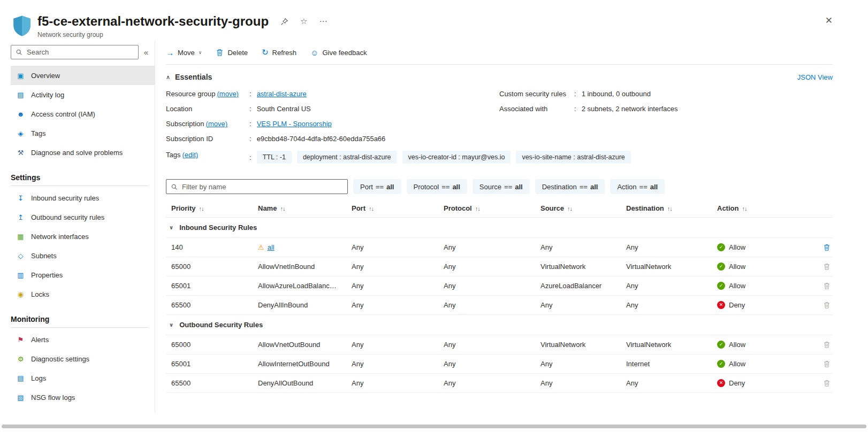  Describe the element at coordinates (182, 26) in the screenshot. I see `title-block: f5-ce-external-network-security-group ☆ …` at that location.